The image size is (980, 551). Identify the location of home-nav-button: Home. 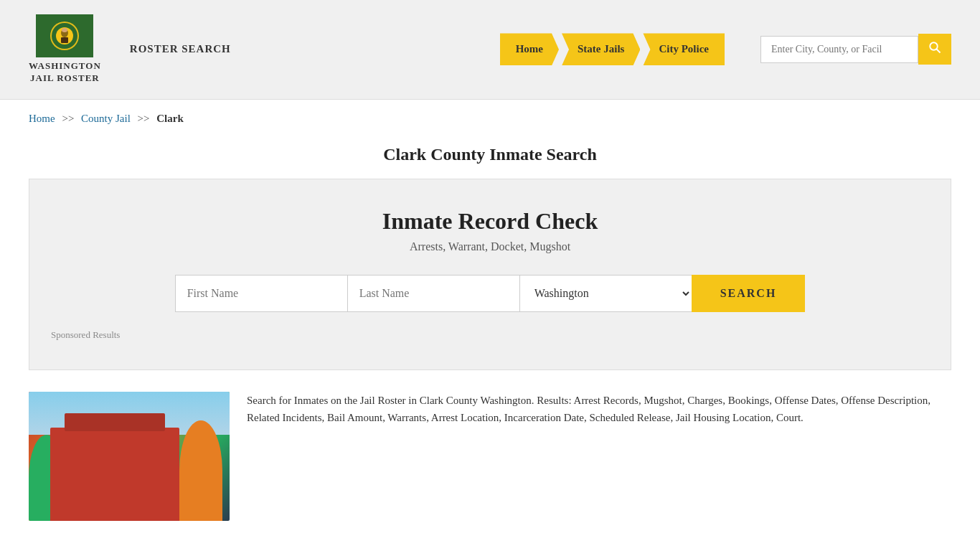
(529, 49).